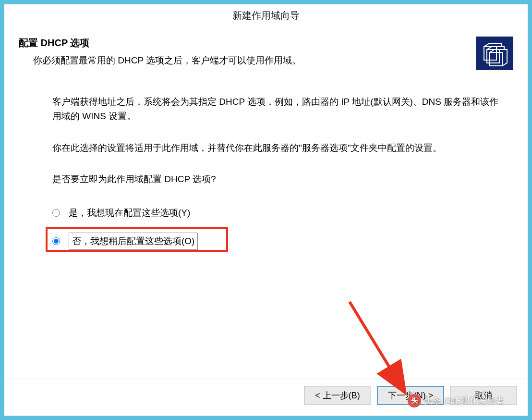  Describe the element at coordinates (276, 148) in the screenshot. I see `description-text-2: 你在此选择的设置将适用于此作用域，并替代你在此服务器的"服务器选项"文件夹中配置…` at that location.